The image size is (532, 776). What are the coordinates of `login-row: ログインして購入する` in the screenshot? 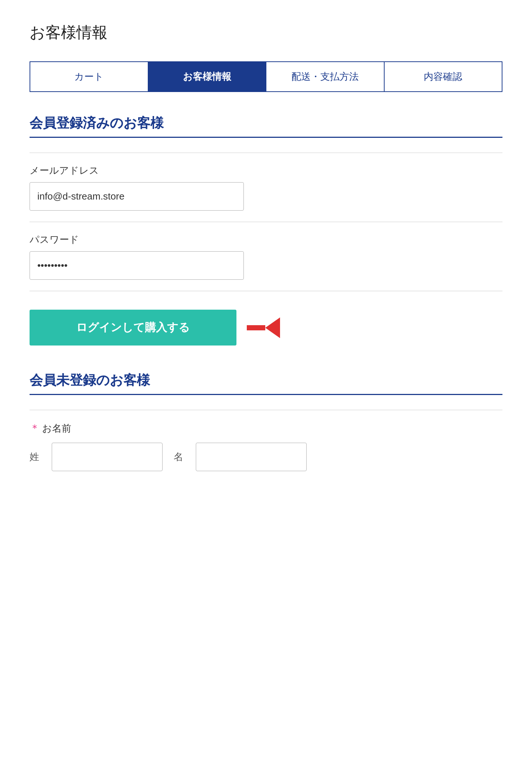 It's located at (266, 327).